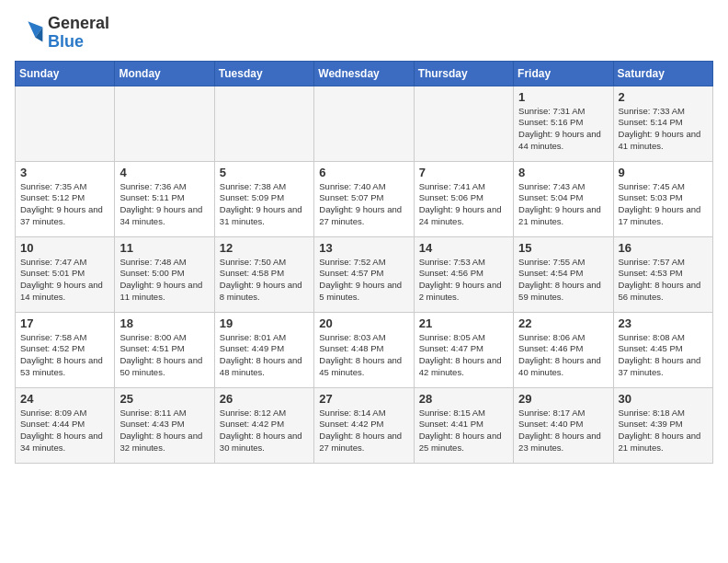 Image resolution: width=728 pixels, height=563 pixels. What do you see at coordinates (65, 350) in the screenshot?
I see `calendar-cell: 17Sunrise: 7:58 AM Sunset: 4:52 PM Dayli…` at bounding box center [65, 350].